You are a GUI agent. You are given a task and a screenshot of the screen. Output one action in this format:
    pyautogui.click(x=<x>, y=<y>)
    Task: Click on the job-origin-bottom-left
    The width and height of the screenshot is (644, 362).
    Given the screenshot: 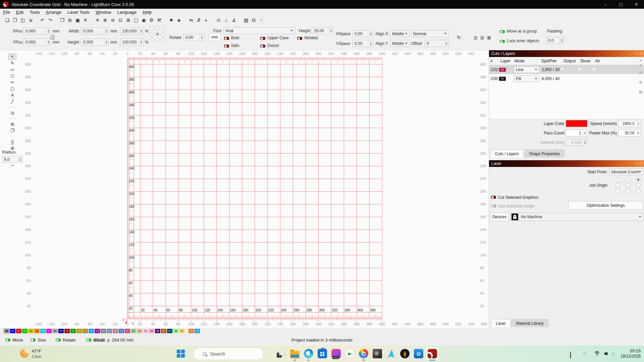 What is the action you would take?
    pyautogui.click(x=618, y=191)
    